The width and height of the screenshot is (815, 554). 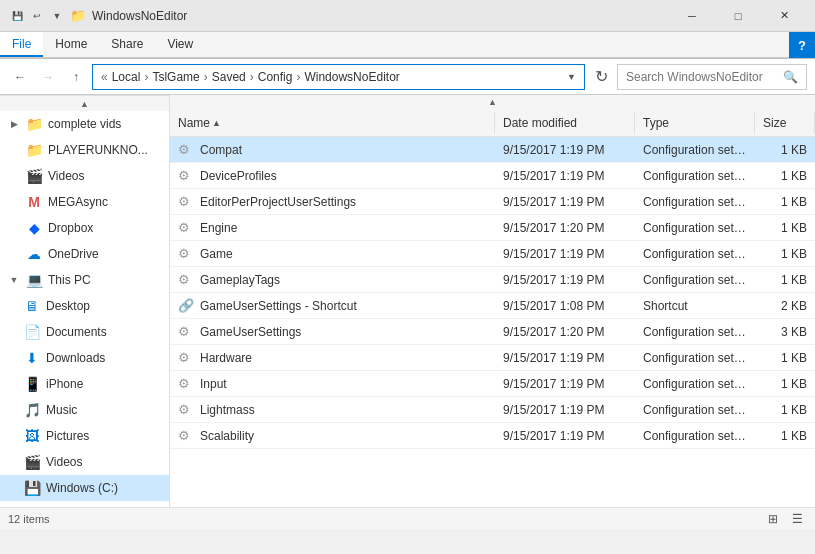 What do you see at coordinates (492, 306) in the screenshot?
I see `table-row: 🔗 GameUserSettings - Shortcut 9/15/2017 …` at bounding box center [492, 306].